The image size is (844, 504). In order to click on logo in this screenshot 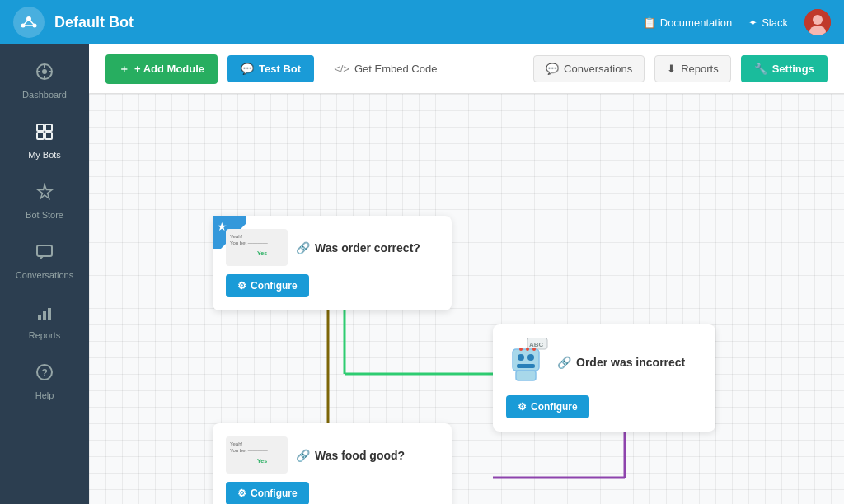, I will do `click(29, 22)`.